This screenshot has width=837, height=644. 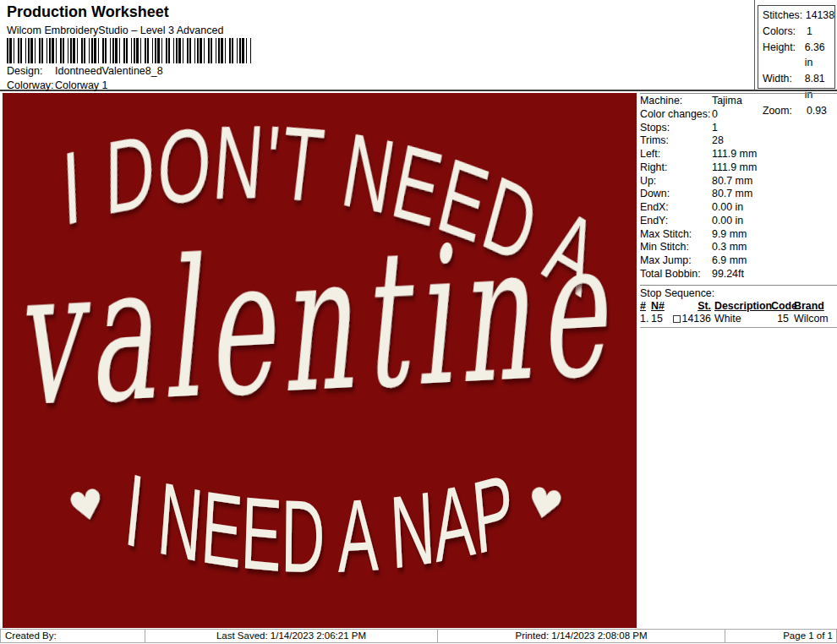 I want to click on stitch-count-cell: 14136, so click(x=689, y=319).